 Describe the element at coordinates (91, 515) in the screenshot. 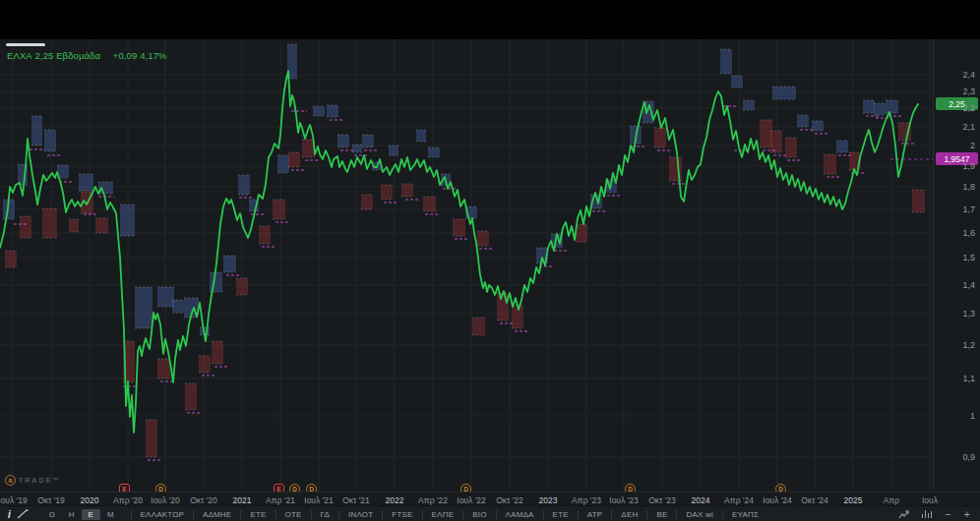

I see `interval-button-Ε: Ε` at that location.